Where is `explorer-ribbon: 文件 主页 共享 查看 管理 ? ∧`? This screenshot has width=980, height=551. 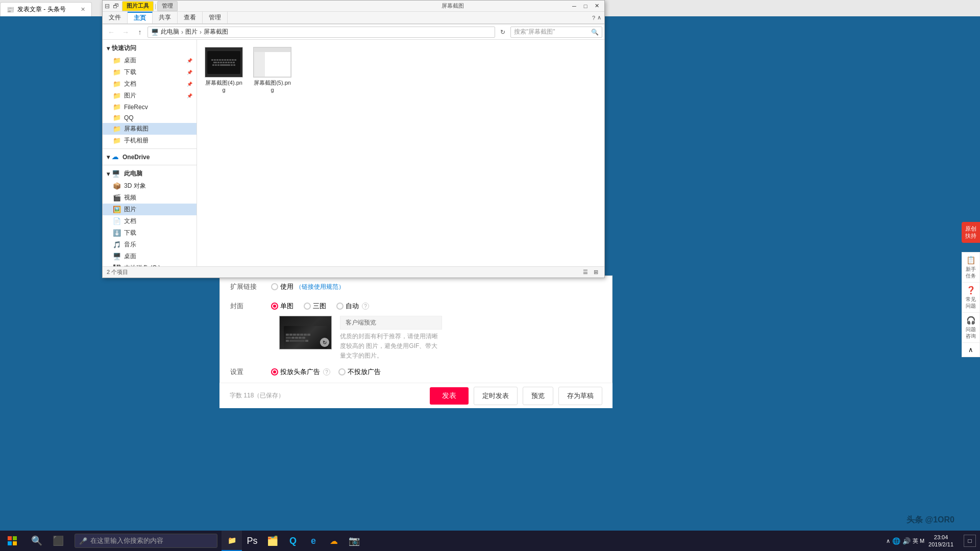 explorer-ribbon: 文件 主页 共享 查看 管理 ? ∧ is located at coordinates (353, 18).